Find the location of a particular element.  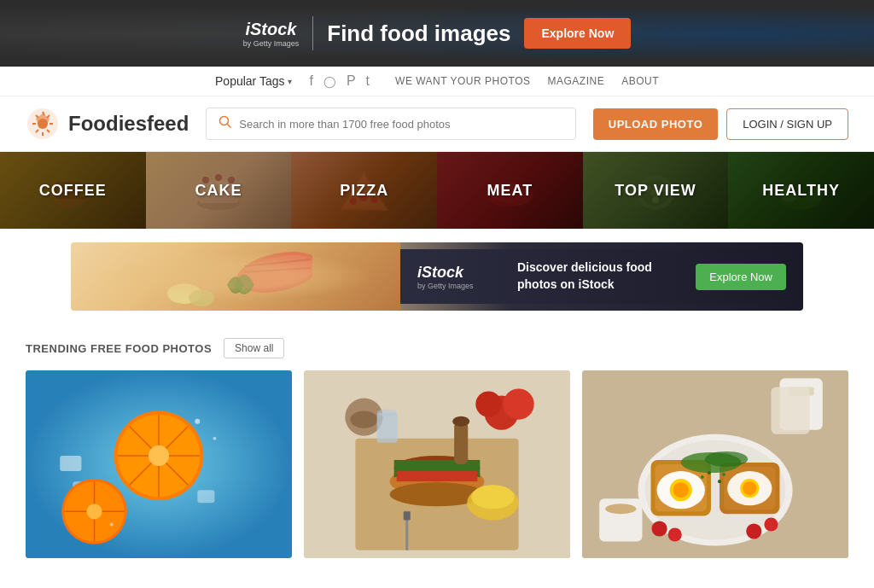

middle-banner-explore-button: Explore Now is located at coordinates (741, 277).